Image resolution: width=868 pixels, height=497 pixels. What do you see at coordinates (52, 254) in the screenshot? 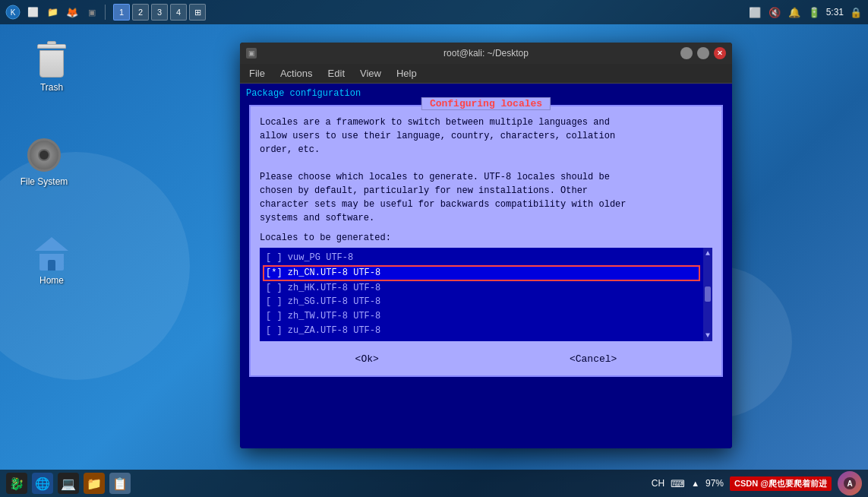
I see `home-icon-image` at bounding box center [52, 254].